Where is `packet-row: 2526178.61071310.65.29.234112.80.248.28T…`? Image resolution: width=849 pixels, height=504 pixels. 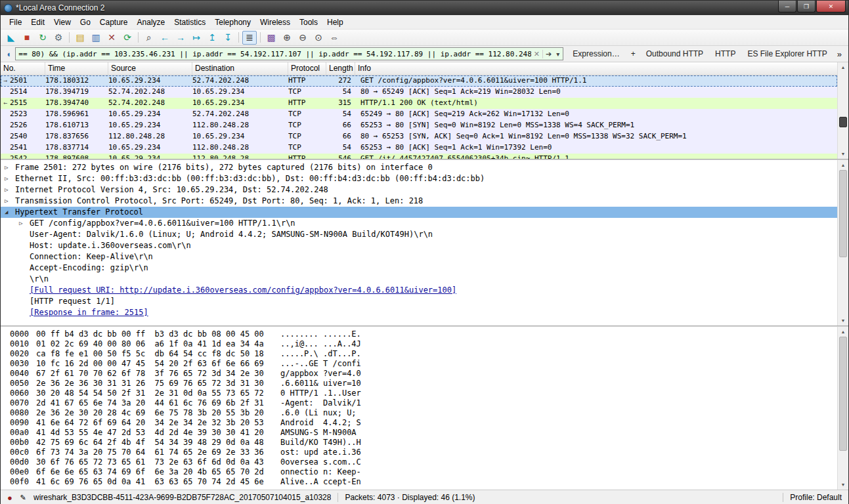
packet-row: 2526178.61071310.65.29.234112.80.248.28T… is located at coordinates (419, 126).